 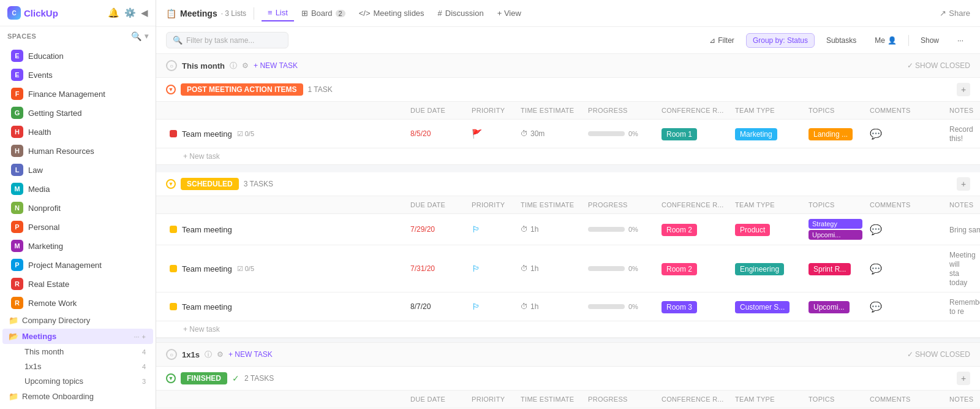 I want to click on scheduled-toggle: ▼, so click(x=171, y=184).